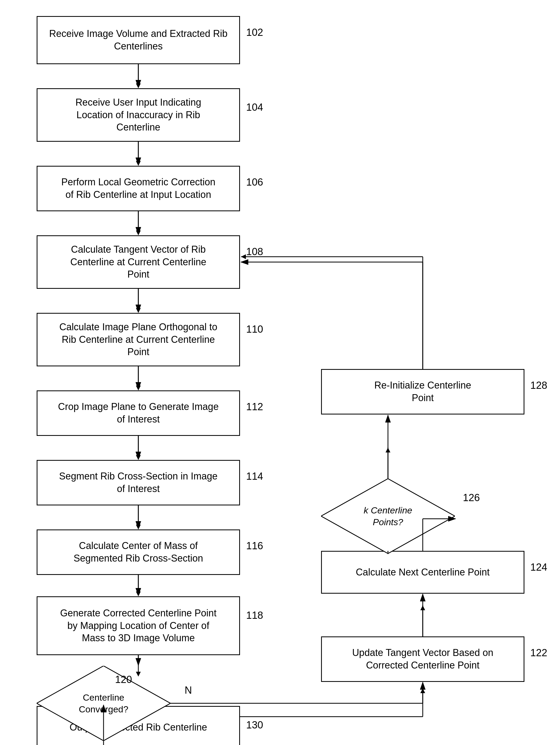 This screenshot has width=560, height=745. Describe the element at coordinates (138, 262) in the screenshot. I see `box-108: Calculate Tangent Vector of RibCenterlin…` at that location.